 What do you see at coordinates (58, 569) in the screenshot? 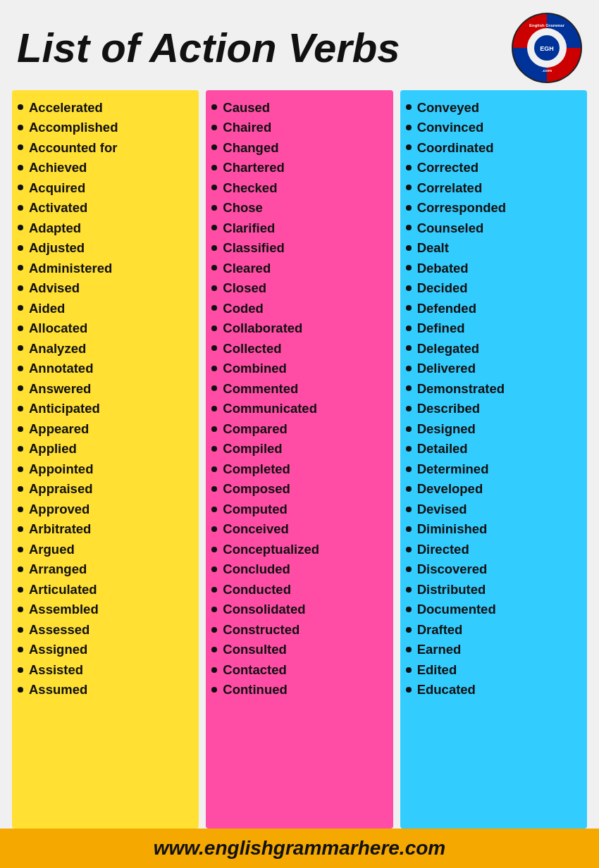
I see `word-label: Arranged` at bounding box center [58, 569].